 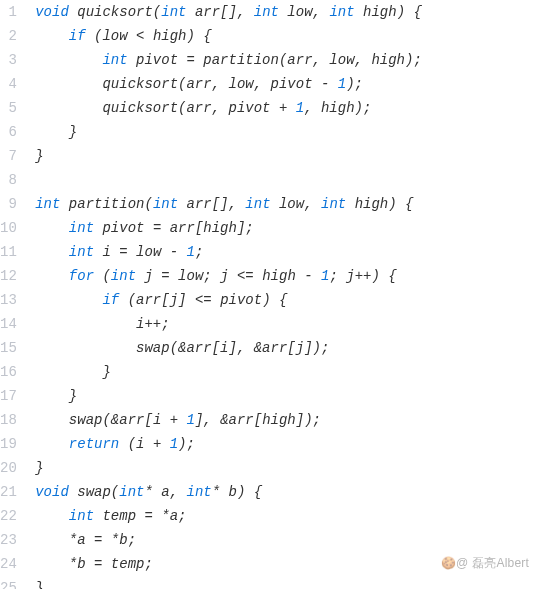 I want to click on token-pn: ], so click(x=232, y=348).